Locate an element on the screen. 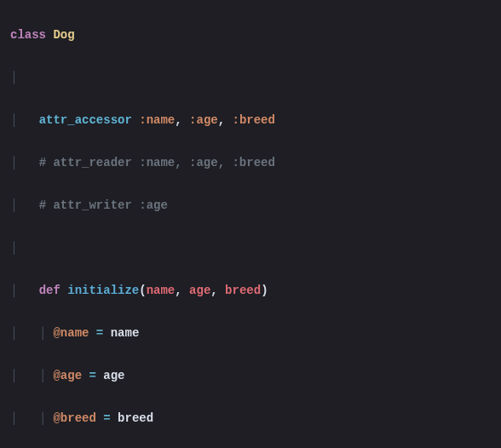  keyword-def: def is located at coordinates (54, 290).